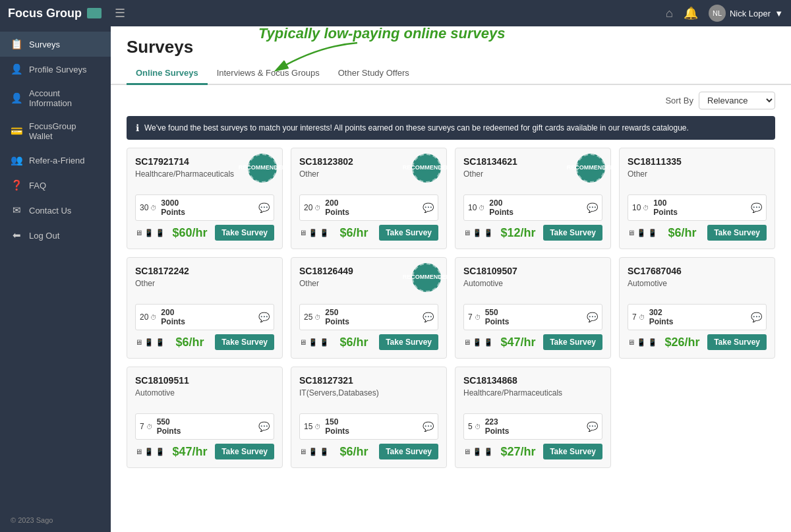 This screenshot has width=791, height=532. Describe the element at coordinates (55, 98) in the screenshot. I see `sidebar-item-account-info: 👤Account Information` at that location.